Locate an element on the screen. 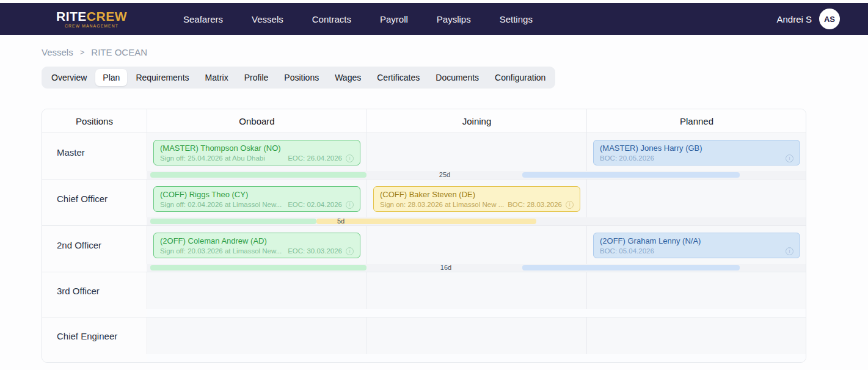 This screenshot has height=370, width=868. crew-card-eoc: EOC: 02.04.2026 is located at coordinates (315, 205).